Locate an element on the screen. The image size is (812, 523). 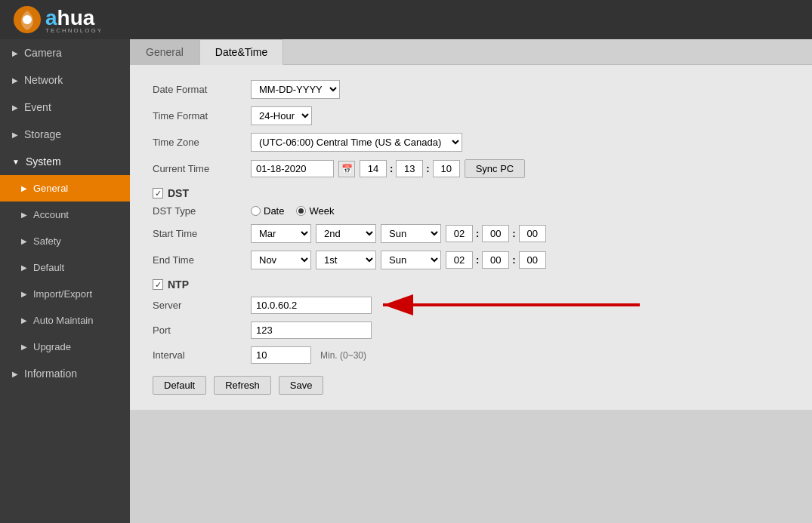
time-zone-select: (UTC-06:00) Central Time (US & Canada) is located at coordinates (357, 142).